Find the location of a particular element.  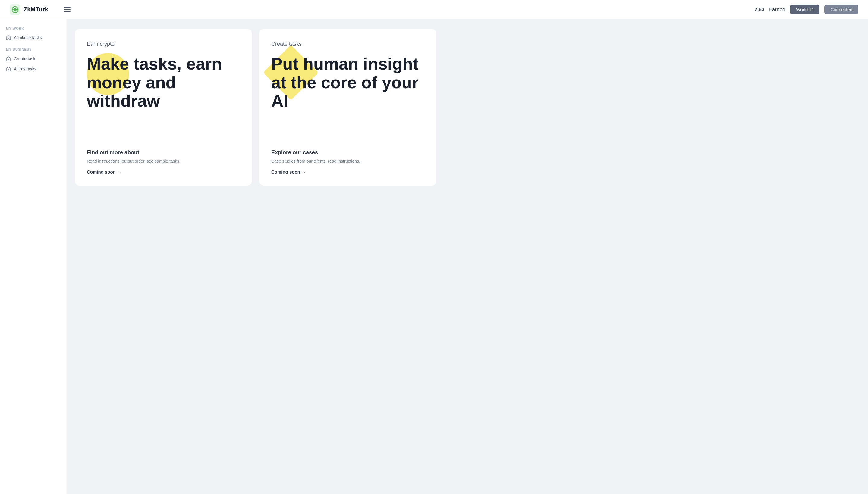

menu-button is located at coordinates (67, 10).